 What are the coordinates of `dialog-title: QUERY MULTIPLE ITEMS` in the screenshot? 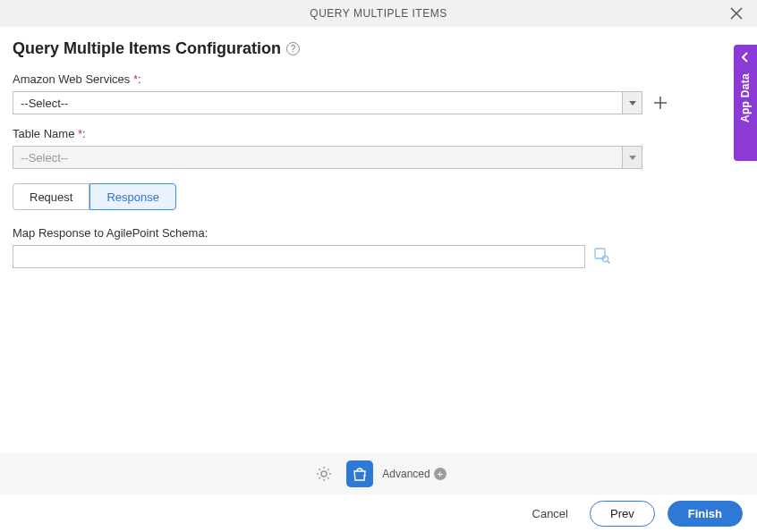 It's located at (378, 13).